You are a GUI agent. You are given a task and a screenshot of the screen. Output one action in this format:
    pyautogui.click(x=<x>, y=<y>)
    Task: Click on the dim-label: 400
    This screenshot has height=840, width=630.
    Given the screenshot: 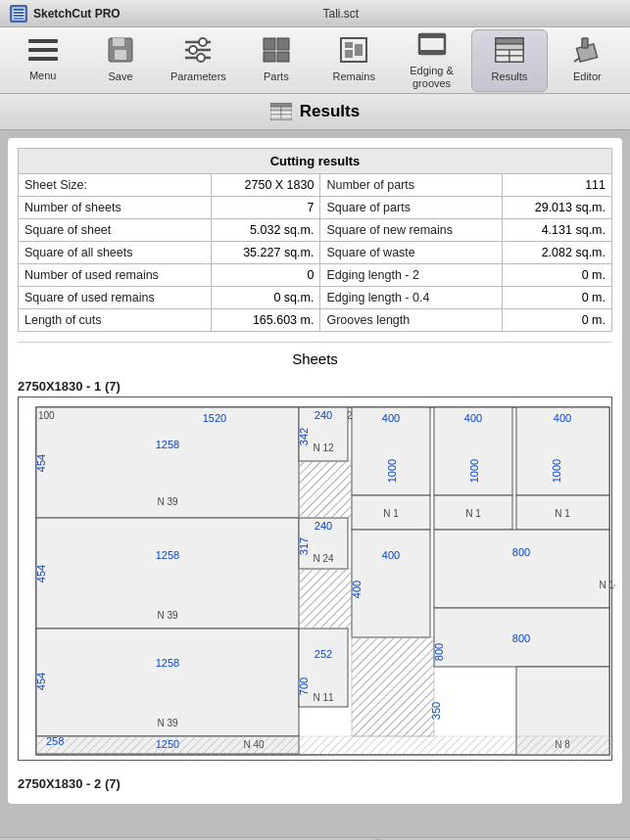 What is the action you would take?
    pyautogui.click(x=357, y=589)
    